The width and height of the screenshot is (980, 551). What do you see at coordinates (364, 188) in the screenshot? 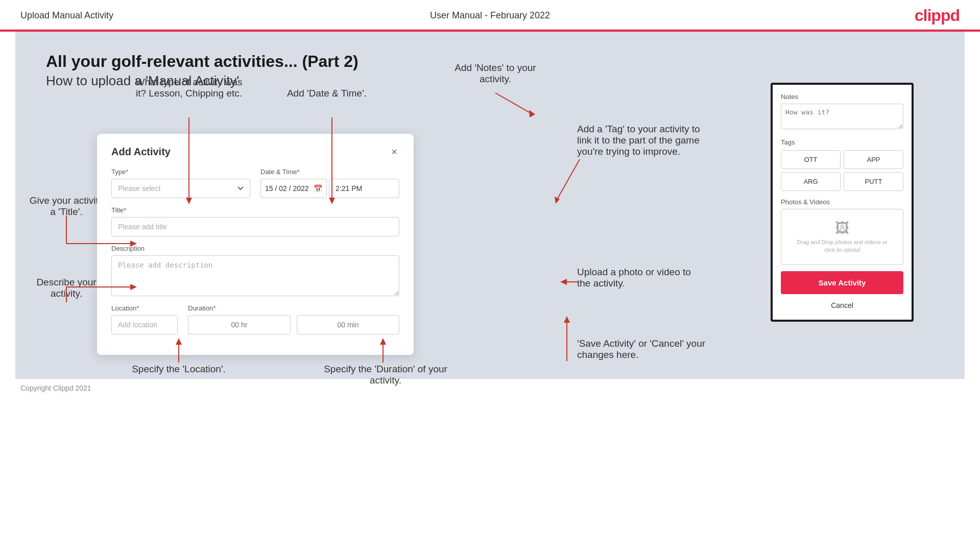
I see `time-input: 2:21 PM` at bounding box center [364, 188].